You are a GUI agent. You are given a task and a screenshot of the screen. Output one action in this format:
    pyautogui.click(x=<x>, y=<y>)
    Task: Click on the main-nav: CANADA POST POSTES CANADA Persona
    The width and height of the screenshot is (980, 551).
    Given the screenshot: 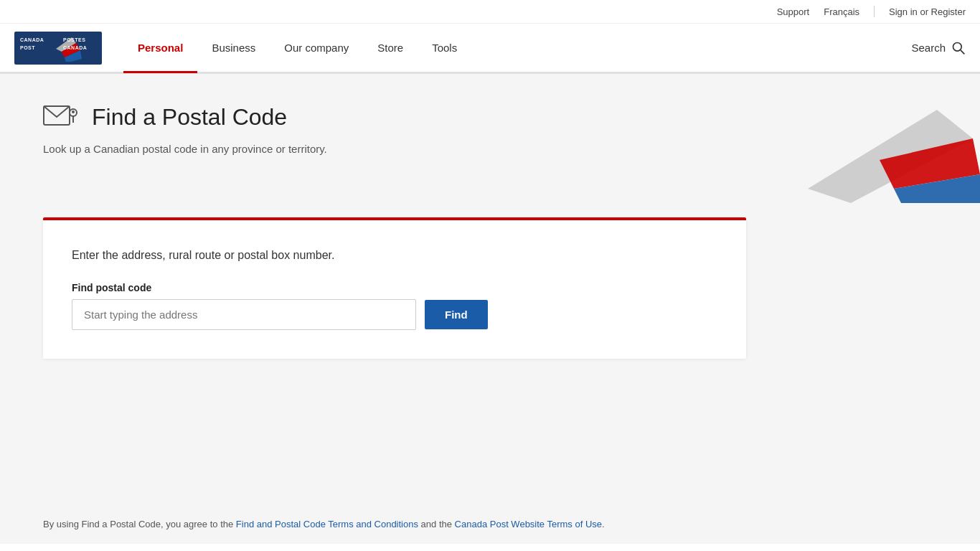 What is the action you would take?
    pyautogui.click(x=490, y=49)
    